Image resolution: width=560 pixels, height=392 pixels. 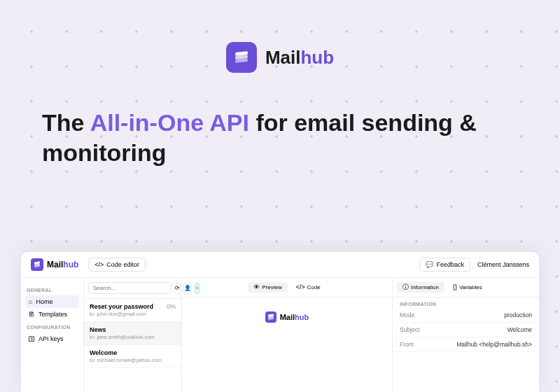 I want to click on document-icon: 🖹, so click(x=32, y=315).